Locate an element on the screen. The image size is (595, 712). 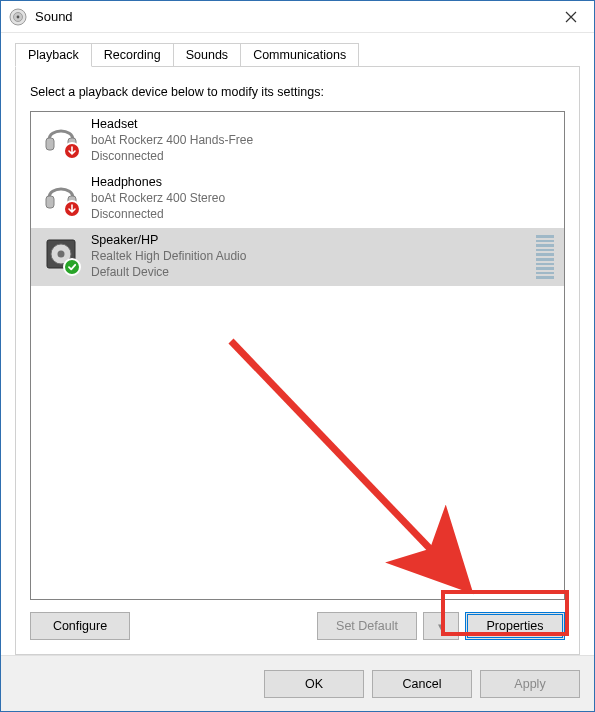
titlebar: Sound is located at coordinates (298, 17).